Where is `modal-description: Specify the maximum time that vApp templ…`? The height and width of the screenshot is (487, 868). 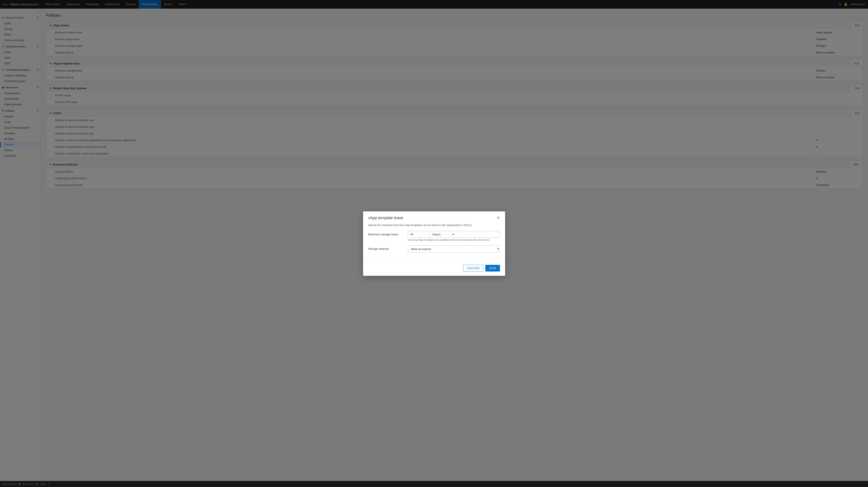
modal-description: Specify the maximum time that vApp templ… is located at coordinates (434, 225).